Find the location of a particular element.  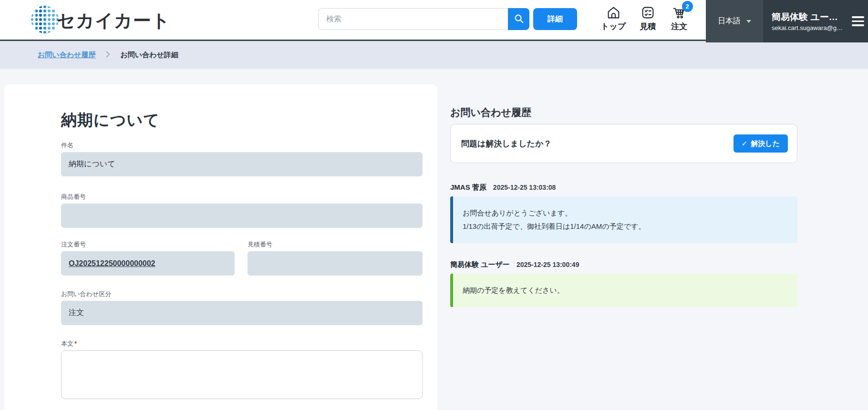

nav-item-top: トップ is located at coordinates (613, 18).